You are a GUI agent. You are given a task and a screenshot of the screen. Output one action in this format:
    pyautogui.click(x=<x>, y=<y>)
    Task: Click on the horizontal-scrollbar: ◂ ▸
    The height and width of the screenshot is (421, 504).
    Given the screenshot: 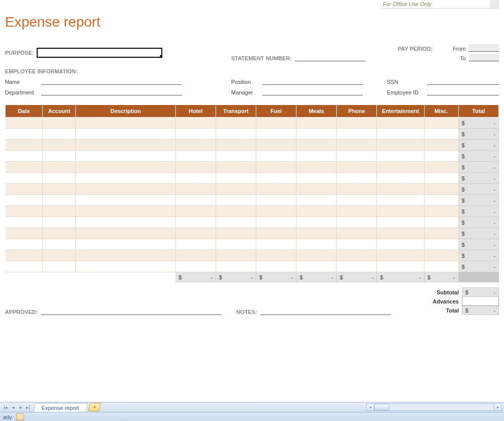 What is the action you would take?
    pyautogui.click(x=434, y=407)
    